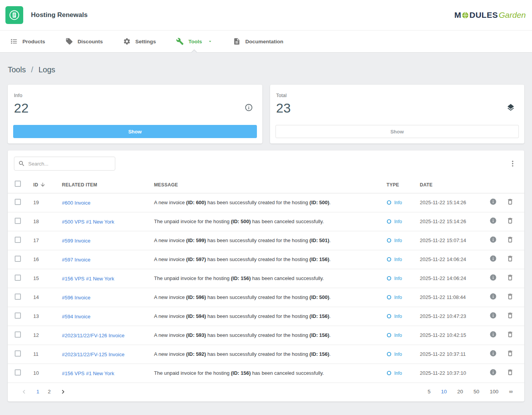  What do you see at coordinates (38, 391) in the screenshot?
I see `page-number: 1` at bounding box center [38, 391].